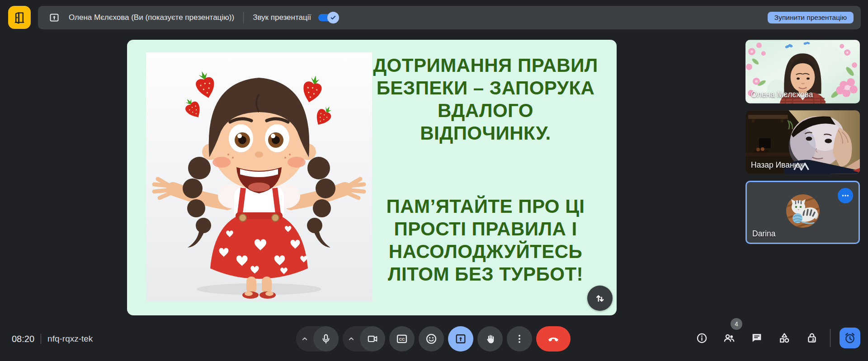 This screenshot has height=361, width=868. I want to click on chat-button, so click(757, 338).